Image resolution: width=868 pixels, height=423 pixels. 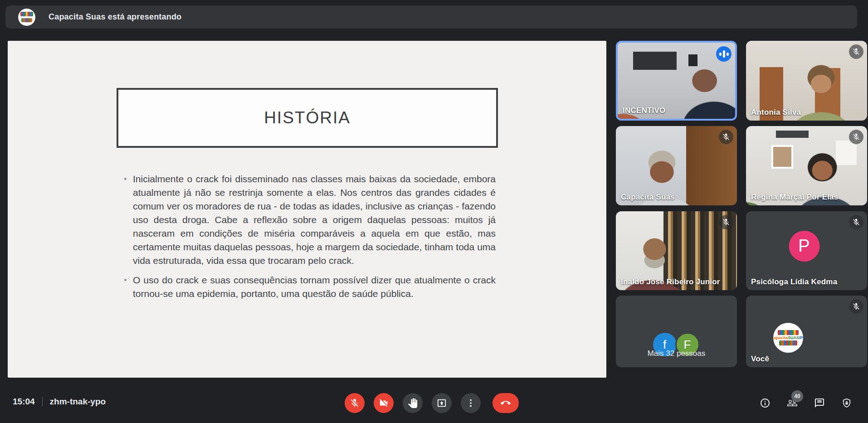 What do you see at coordinates (59, 402) in the screenshot?
I see `meeting-meta: 15:04 zhm-tnak-ypo` at bounding box center [59, 402].